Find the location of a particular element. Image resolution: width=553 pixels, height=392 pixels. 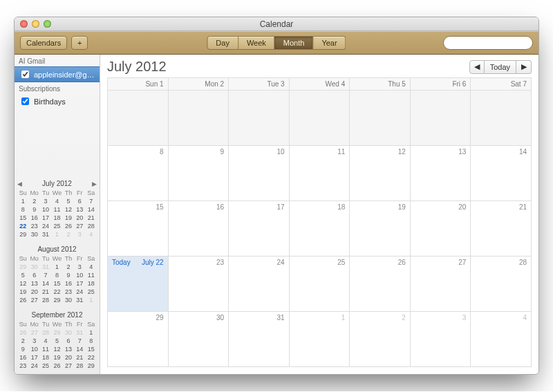

next-month-button: ▶ is located at coordinates (524, 67).